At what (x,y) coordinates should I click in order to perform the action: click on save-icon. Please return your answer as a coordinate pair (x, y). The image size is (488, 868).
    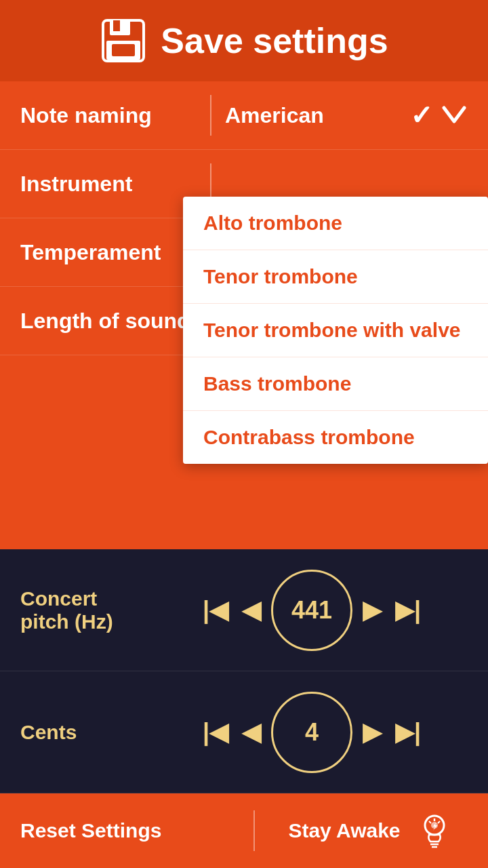
    Looking at the image, I should click on (123, 41).